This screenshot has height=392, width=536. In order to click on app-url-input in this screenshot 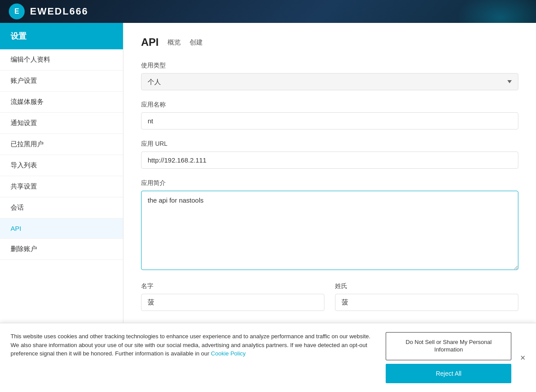, I will do `click(330, 160)`.